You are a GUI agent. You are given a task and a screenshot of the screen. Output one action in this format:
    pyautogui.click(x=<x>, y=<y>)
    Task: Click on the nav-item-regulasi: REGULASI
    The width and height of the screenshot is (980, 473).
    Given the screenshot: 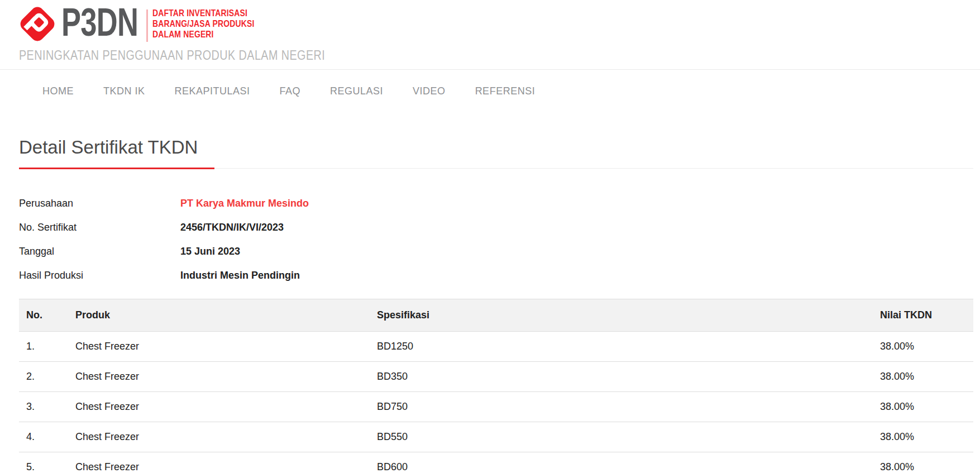 What is the action you would take?
    pyautogui.click(x=356, y=91)
    